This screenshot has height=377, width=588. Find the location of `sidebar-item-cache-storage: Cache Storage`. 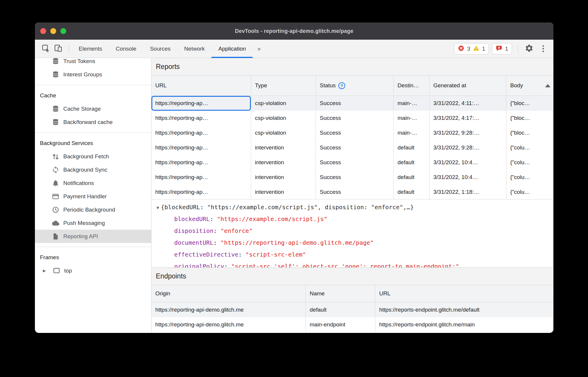

sidebar-item-cache-storage: Cache Storage is located at coordinates (93, 109).